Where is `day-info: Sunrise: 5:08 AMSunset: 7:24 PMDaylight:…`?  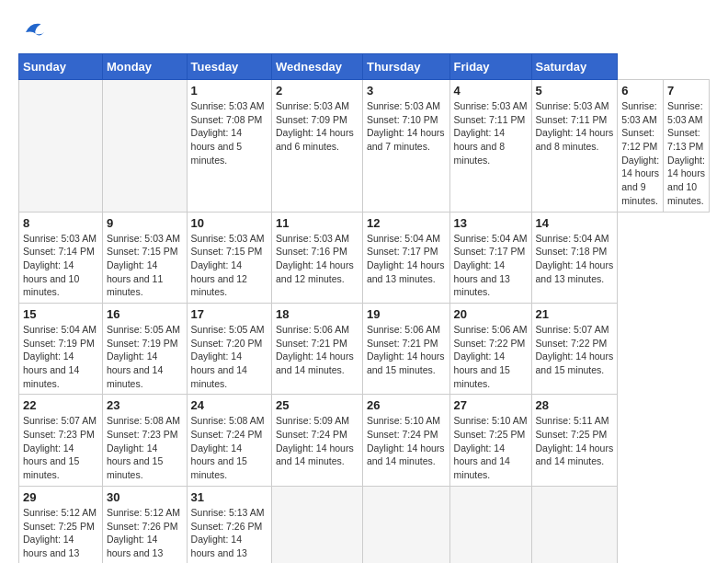
day-info: Sunrise: 5:08 AMSunset: 7:24 PMDaylight:… is located at coordinates (230, 447).